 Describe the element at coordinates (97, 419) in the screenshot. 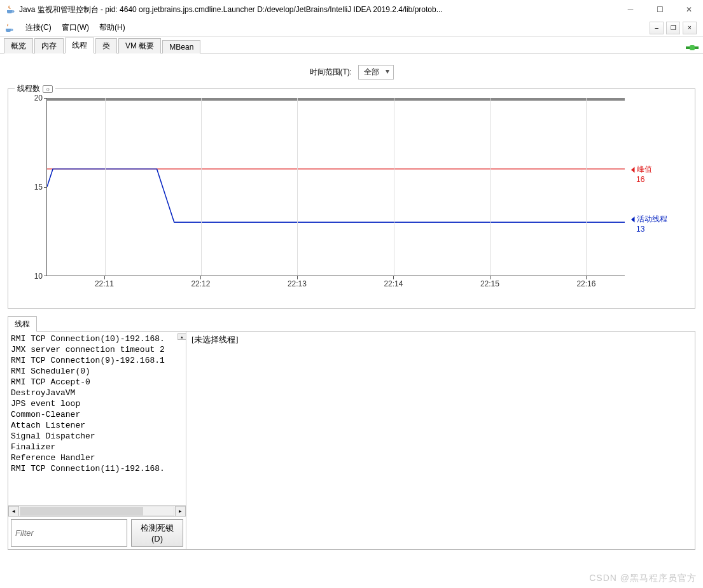

I see `thread-list: ▴ RMI TCP Connection(10)-192.168.JMX ser…` at that location.